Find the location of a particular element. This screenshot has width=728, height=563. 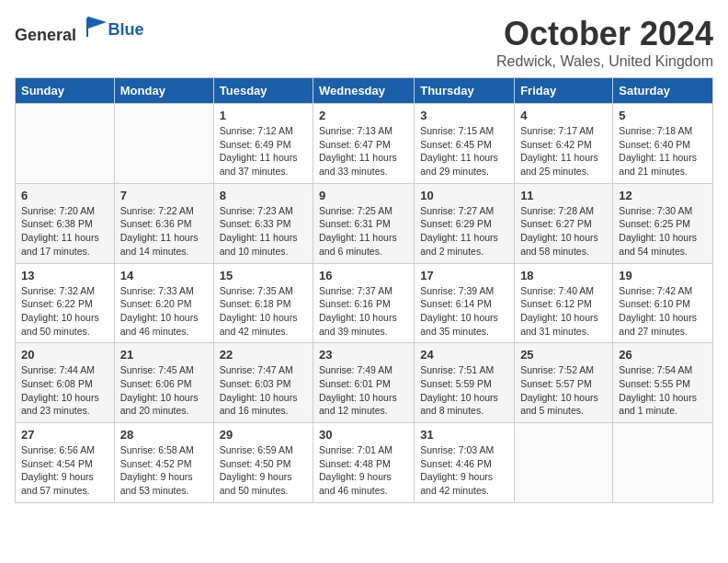

day-number: 30 is located at coordinates (364, 434).